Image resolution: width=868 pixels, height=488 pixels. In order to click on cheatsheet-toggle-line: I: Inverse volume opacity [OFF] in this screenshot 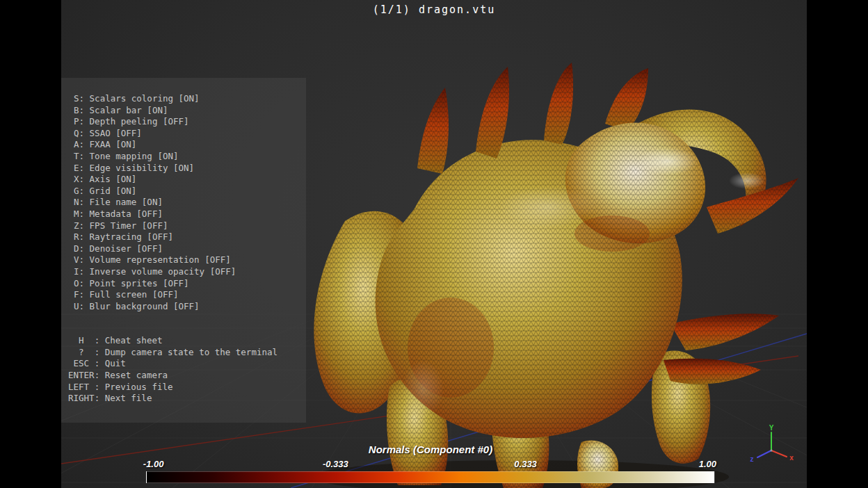, I will do `click(188, 273)`.